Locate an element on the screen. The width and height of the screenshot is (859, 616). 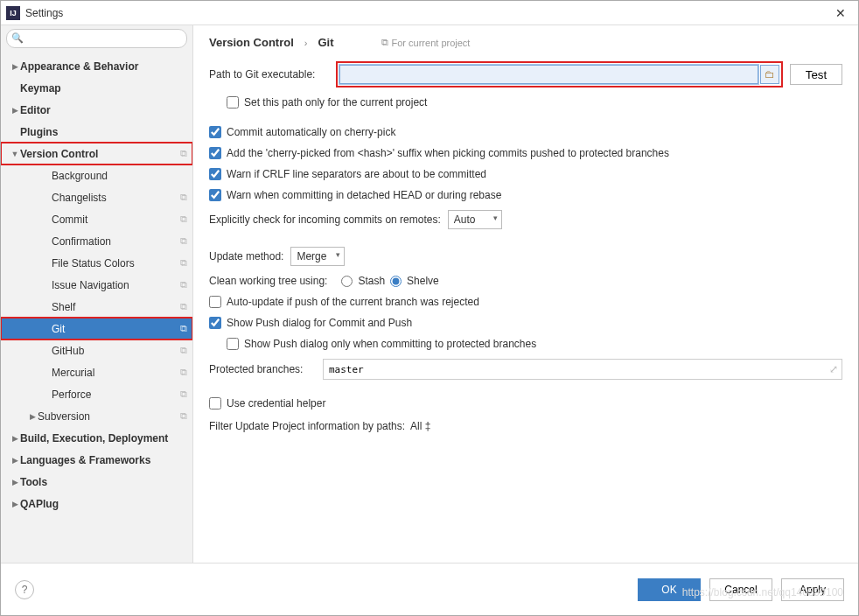
breadcrumb-current: Git is located at coordinates (325, 42).